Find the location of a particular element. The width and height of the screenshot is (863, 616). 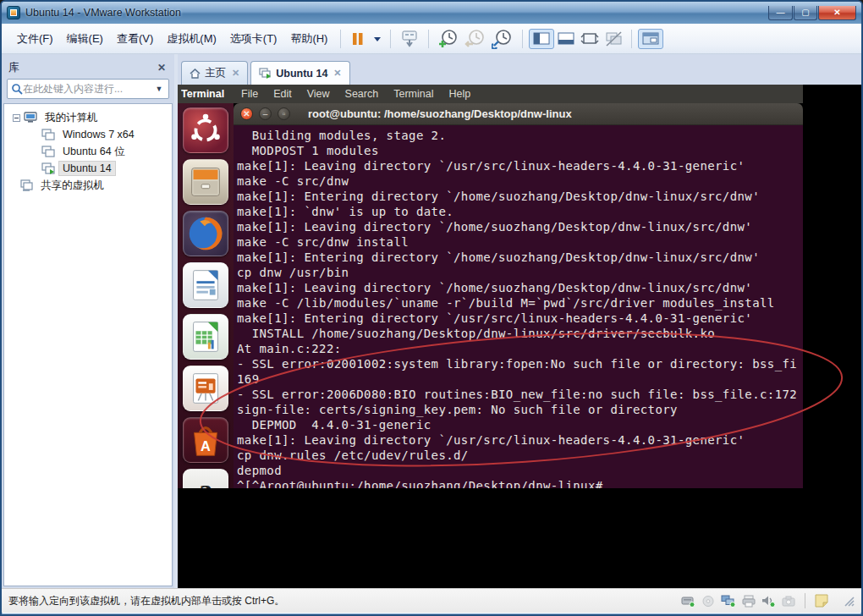

tab-ubuntu14: Ubuntu 14 ✕ is located at coordinates (300, 73).